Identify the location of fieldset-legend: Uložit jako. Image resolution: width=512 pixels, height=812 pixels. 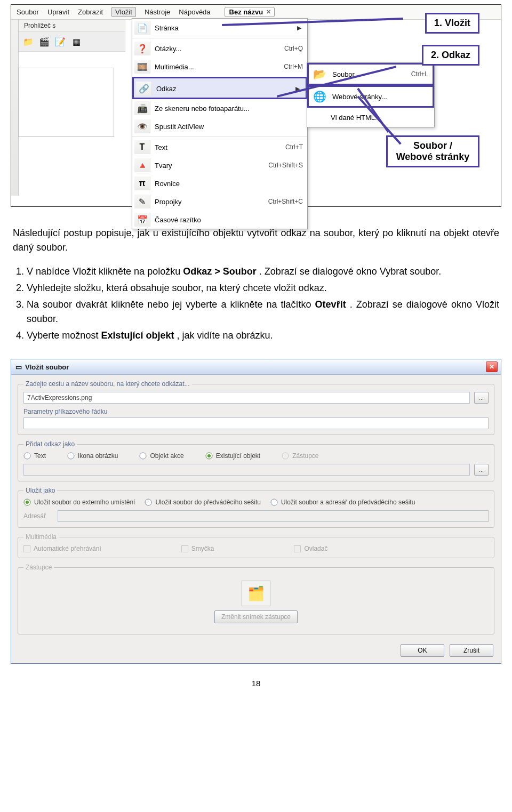
(41, 491).